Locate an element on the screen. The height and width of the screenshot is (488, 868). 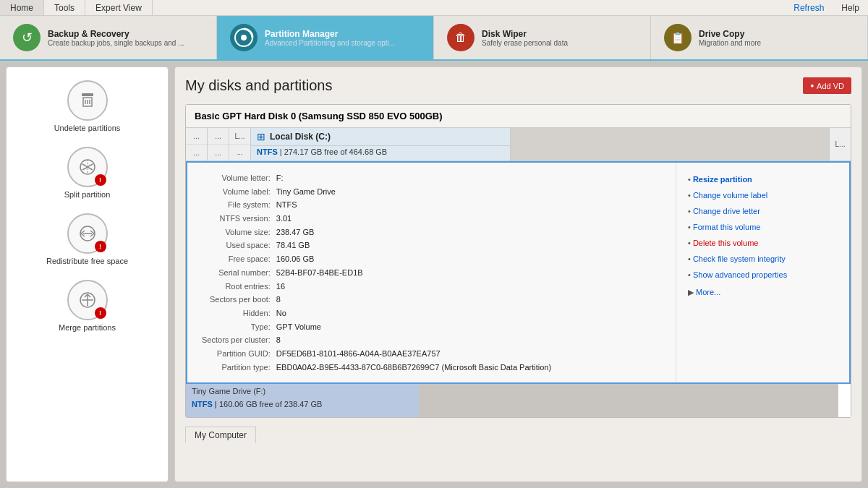
action-check-fs: • Check file system integrity is located at coordinates (762, 259).